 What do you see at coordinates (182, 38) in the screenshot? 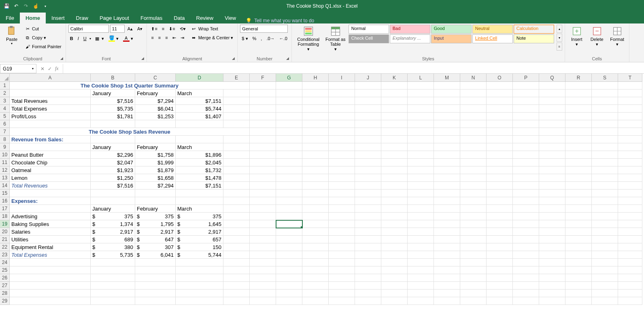
I see `increase-indent-button: ⇥` at bounding box center [182, 38].